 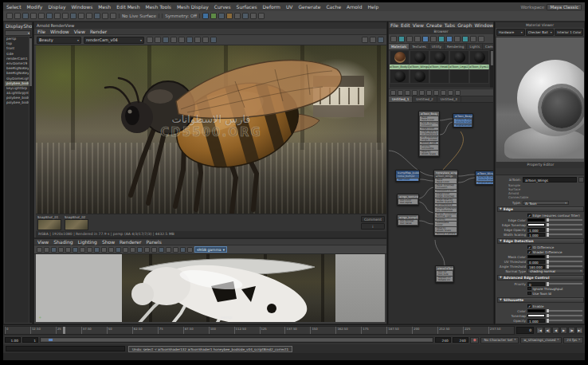 What do you see at coordinates (445, 274) in the screenshot?
I see `node-place2dtexture1: place2dTexture1Out UVOut SizeRepeat UVRo…` at bounding box center [445, 274].